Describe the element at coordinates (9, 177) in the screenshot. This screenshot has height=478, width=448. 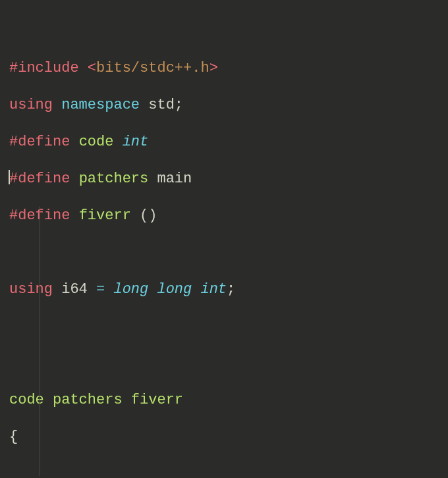
I see `text-cursor` at that location.